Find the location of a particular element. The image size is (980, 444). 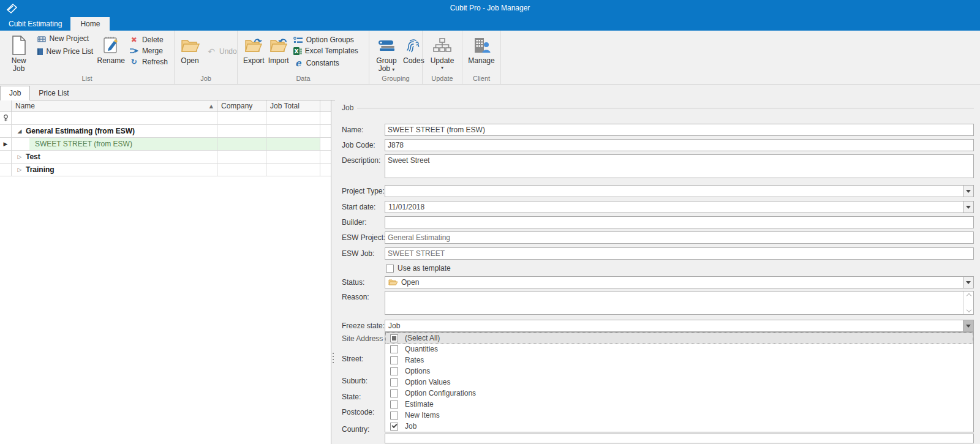

state-label: State: is located at coordinates (352, 397).